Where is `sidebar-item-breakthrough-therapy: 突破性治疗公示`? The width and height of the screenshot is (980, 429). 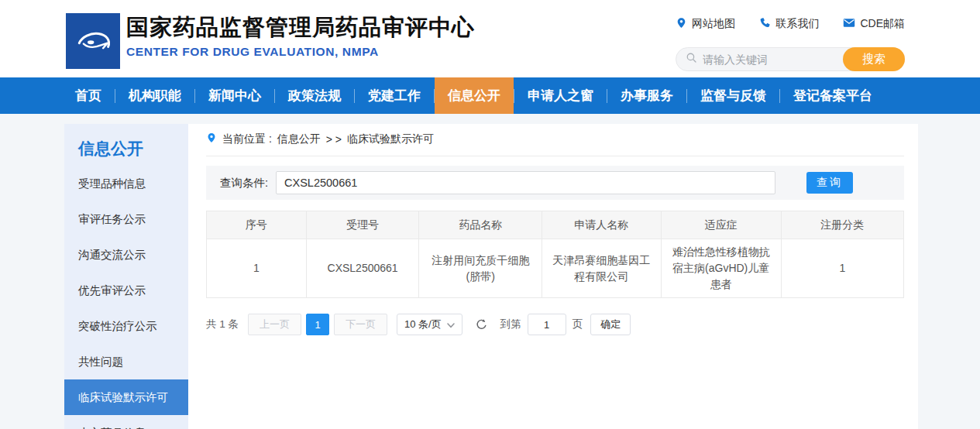 sidebar-item-breakthrough-therapy: 突破性治疗公示 is located at coordinates (126, 326).